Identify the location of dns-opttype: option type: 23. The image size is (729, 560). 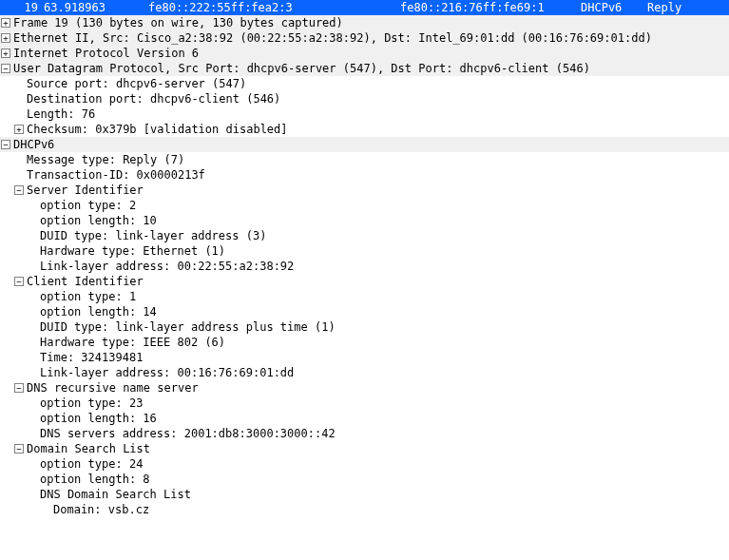
(365, 403).